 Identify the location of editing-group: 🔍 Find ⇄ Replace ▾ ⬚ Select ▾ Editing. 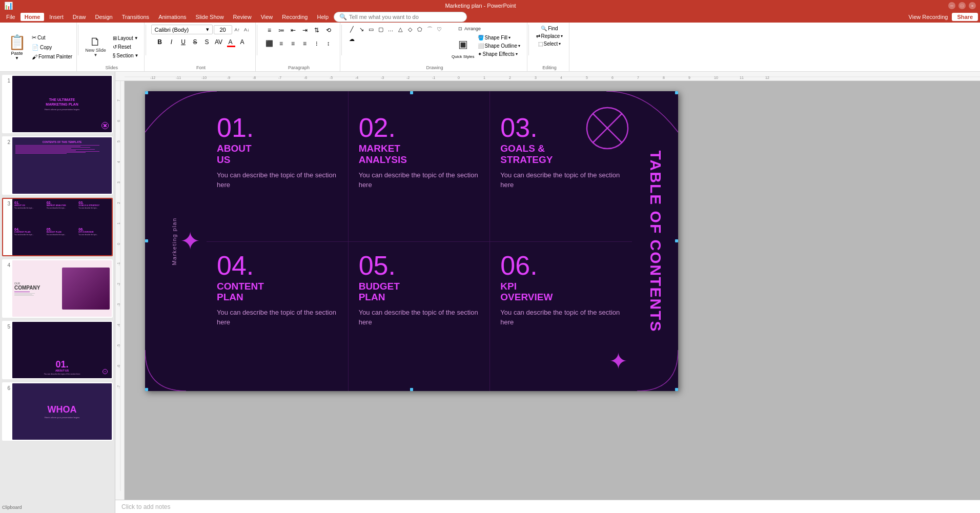
(550, 47).